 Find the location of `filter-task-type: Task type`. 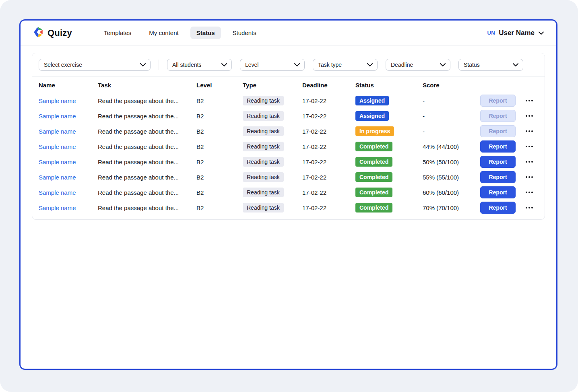

filter-task-type: Task type is located at coordinates (345, 65).